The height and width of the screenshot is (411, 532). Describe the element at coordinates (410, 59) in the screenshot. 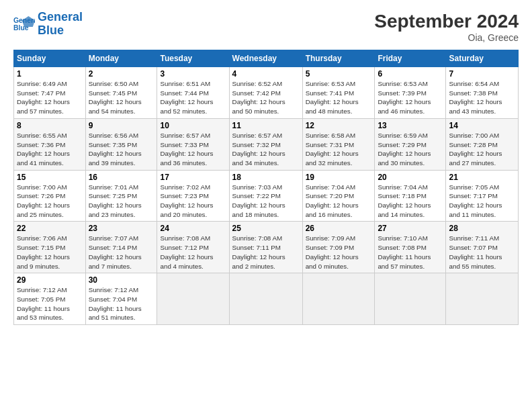

I see `col-friday: Friday` at that location.